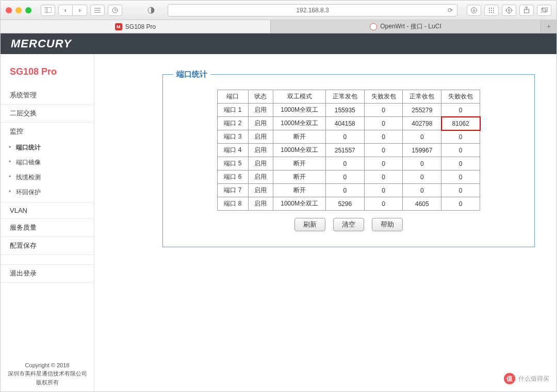  What do you see at coordinates (47, 131) in the screenshot?
I see `nav-monitor: 监控` at bounding box center [47, 131].